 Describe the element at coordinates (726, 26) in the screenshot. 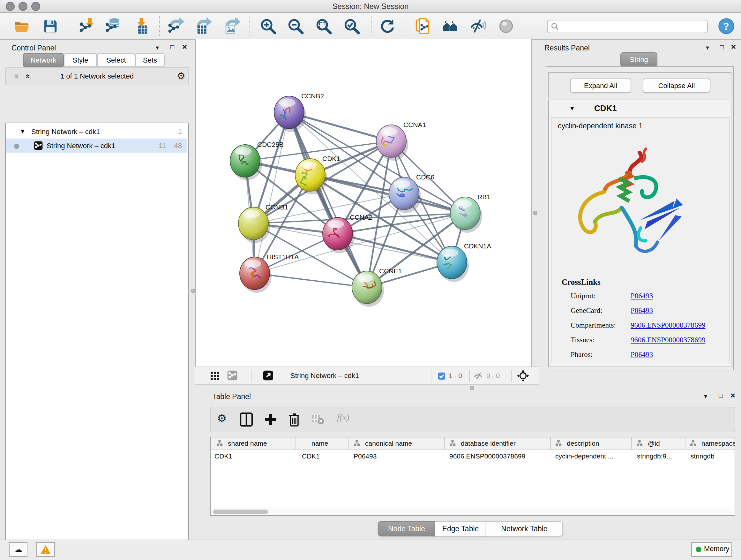

I see `help-icon: ?` at that location.